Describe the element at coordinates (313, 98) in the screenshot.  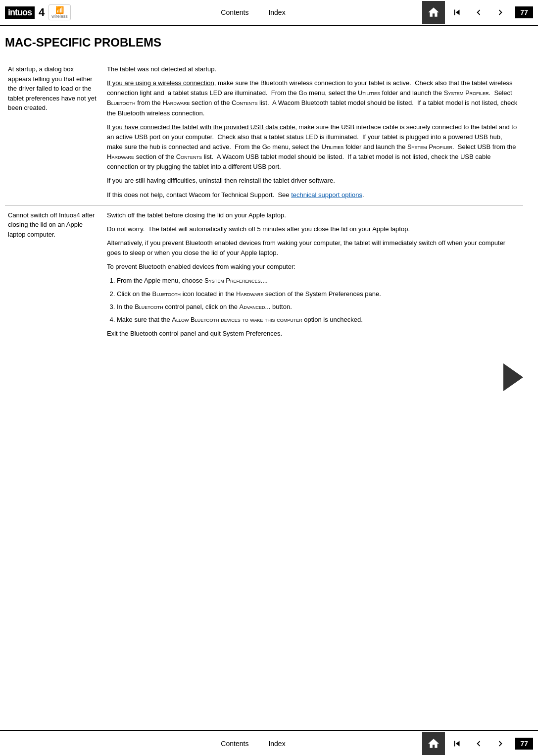
I see `solution-wireless: If you are using a wireless connection, …` at that location.